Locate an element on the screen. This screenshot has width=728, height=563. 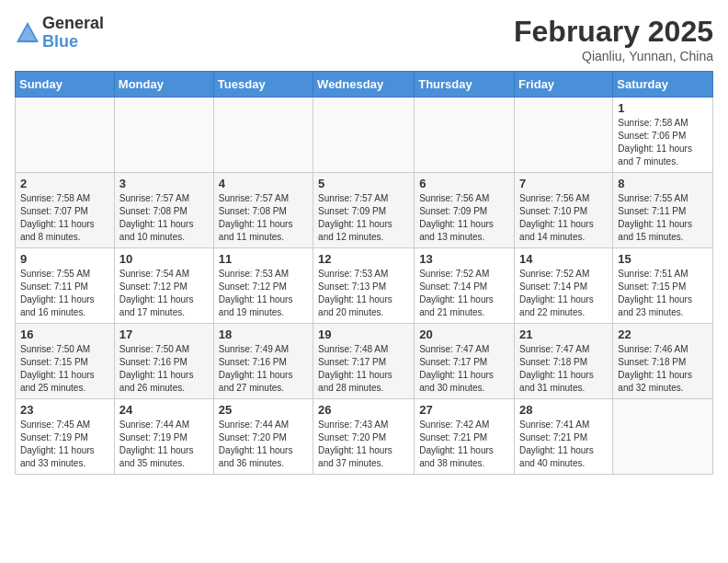
page-header: General Blue February 2025 Qianliu, Yunn… is located at coordinates (364, 39).